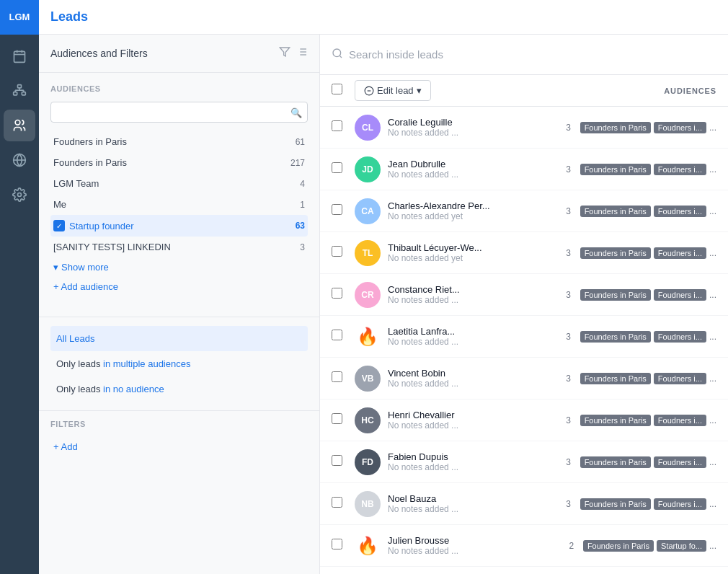 The width and height of the screenshot is (728, 574). What do you see at coordinates (524, 211) in the screenshot?
I see `lead-row: CACharles-Alexandre Per...No notes added…` at bounding box center [524, 211].